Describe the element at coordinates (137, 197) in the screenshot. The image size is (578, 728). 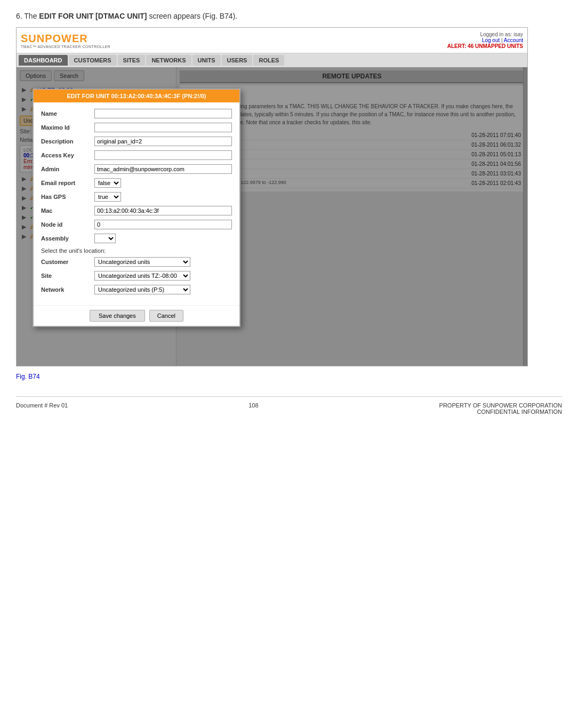
I see `has-gps-row: Has GPS true false` at that location.